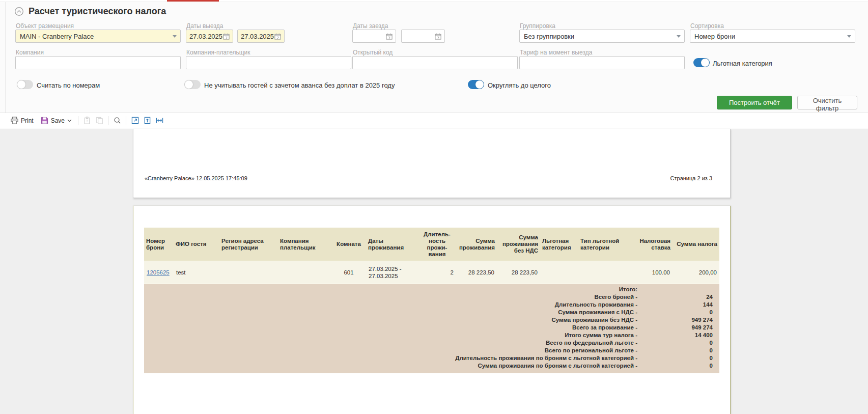 This screenshot has width=868, height=414. What do you see at coordinates (19, 11) in the screenshot?
I see `chevron-up-circle-icon` at bounding box center [19, 11].